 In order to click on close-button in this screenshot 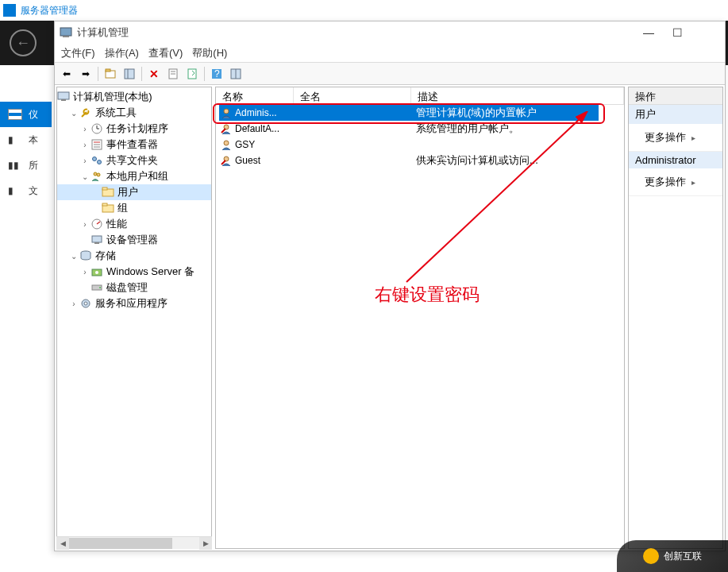, I will do `click(706, 33)`.